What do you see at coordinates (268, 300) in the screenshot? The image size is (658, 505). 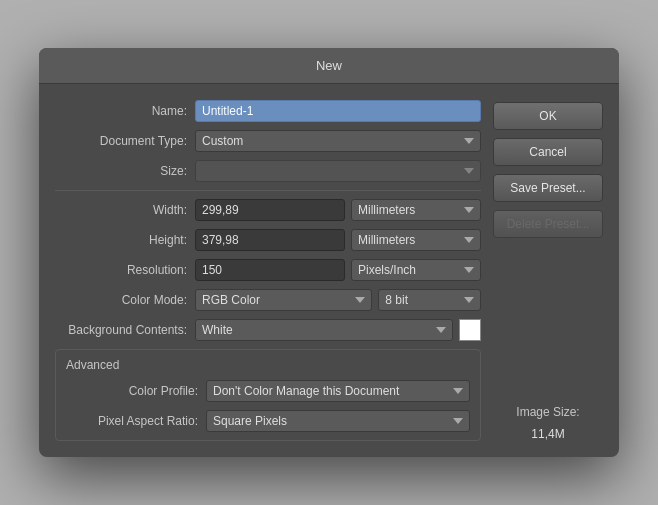 I see `color-mode-row: Color Mode: RGB Color CMYK Color Graysca…` at bounding box center [268, 300].